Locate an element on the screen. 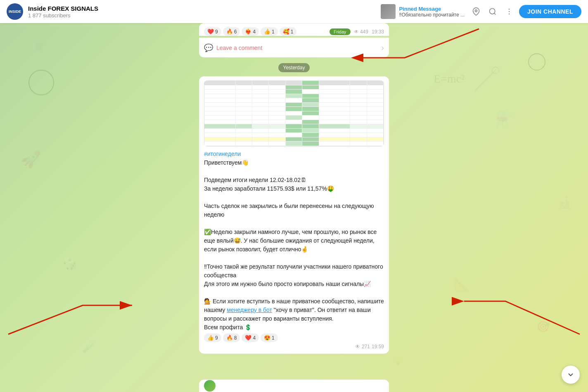 The width and height of the screenshot is (588, 392). second-message-reactions: 👍9 🔥8 ❤️4 😍1 is located at coordinates (294, 338).